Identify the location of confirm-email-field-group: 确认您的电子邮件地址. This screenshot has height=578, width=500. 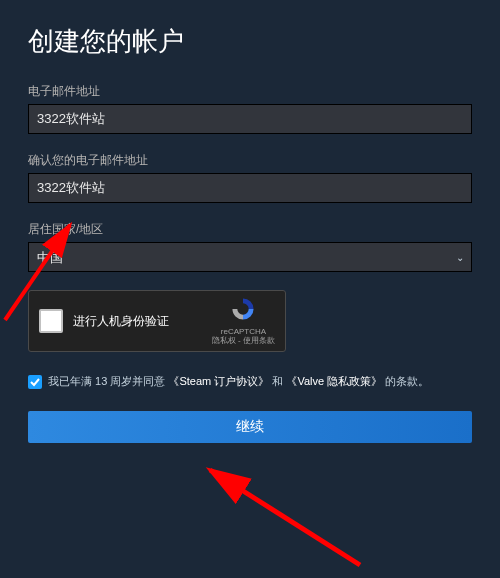
(250, 178).